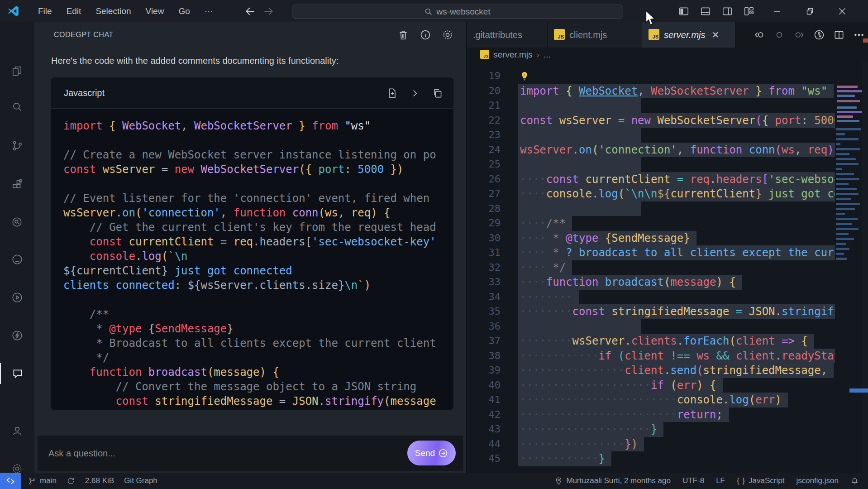 This screenshot has height=489, width=868. I want to click on layout-sidebar-left-icon, so click(684, 11).